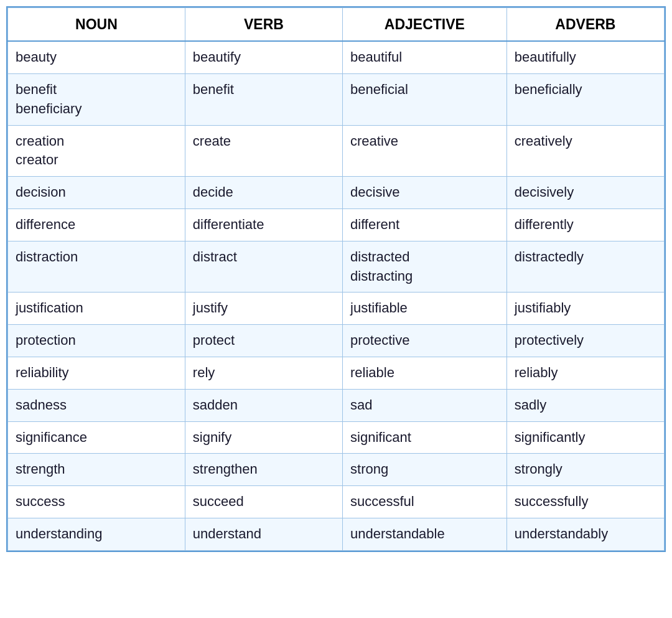 The width and height of the screenshot is (672, 618). Describe the element at coordinates (585, 405) in the screenshot. I see `cell-adverb: sadly` at that location.